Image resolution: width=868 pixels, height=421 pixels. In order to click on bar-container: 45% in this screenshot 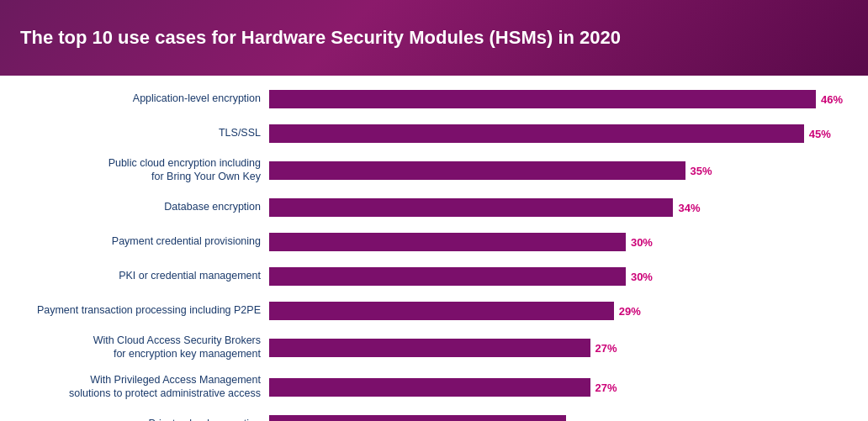, I will do `click(556, 134)`.